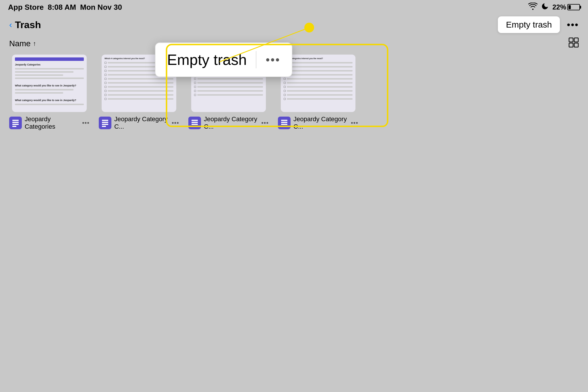 This screenshot has height=392, width=588. I want to click on status-bar-right: 22%, so click(554, 7).